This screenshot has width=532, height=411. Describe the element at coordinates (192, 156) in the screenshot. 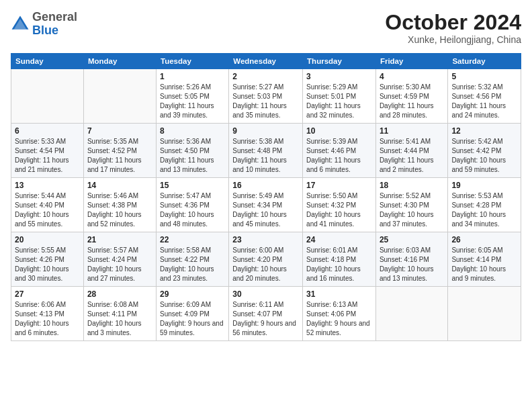

I see `day-info: Sunrise: 5:36 AM Sunset: 4:50 PM Dayligh…` at that location.